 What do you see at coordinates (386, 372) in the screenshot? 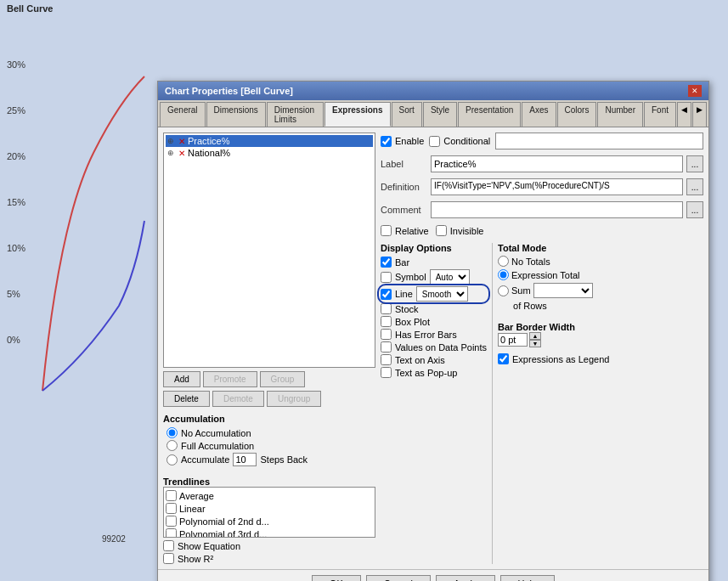
I see `text-popup-checkbox` at bounding box center [386, 372].